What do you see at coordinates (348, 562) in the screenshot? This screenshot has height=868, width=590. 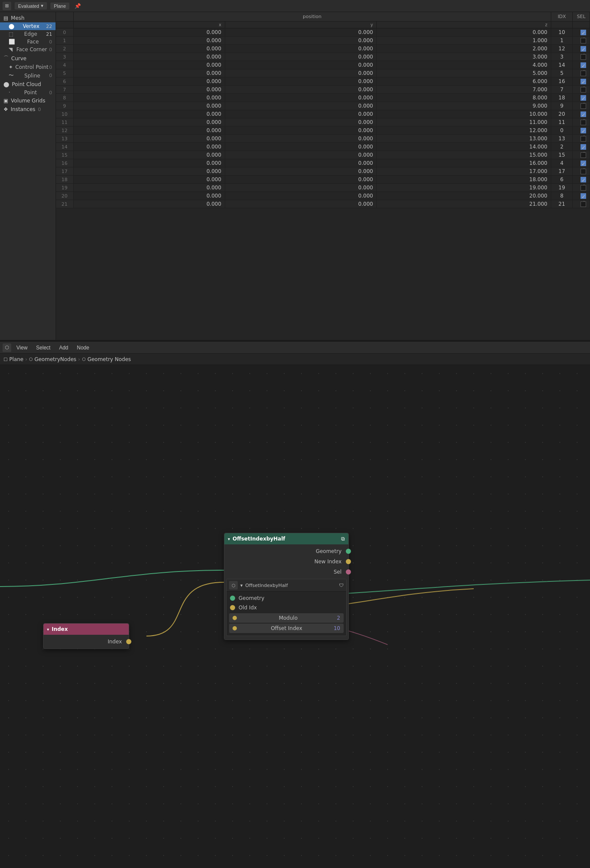 I see `output-new-index-socket` at bounding box center [348, 562].